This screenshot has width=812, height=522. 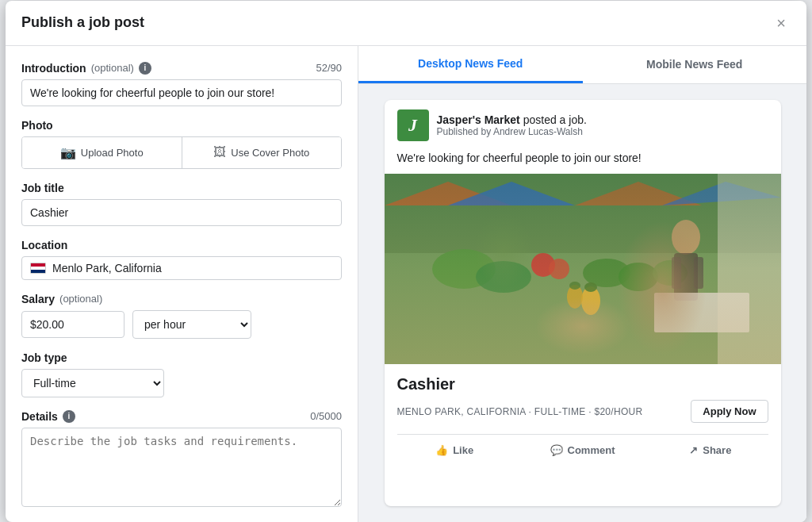 I want to click on location-group: Location, so click(x=182, y=259).